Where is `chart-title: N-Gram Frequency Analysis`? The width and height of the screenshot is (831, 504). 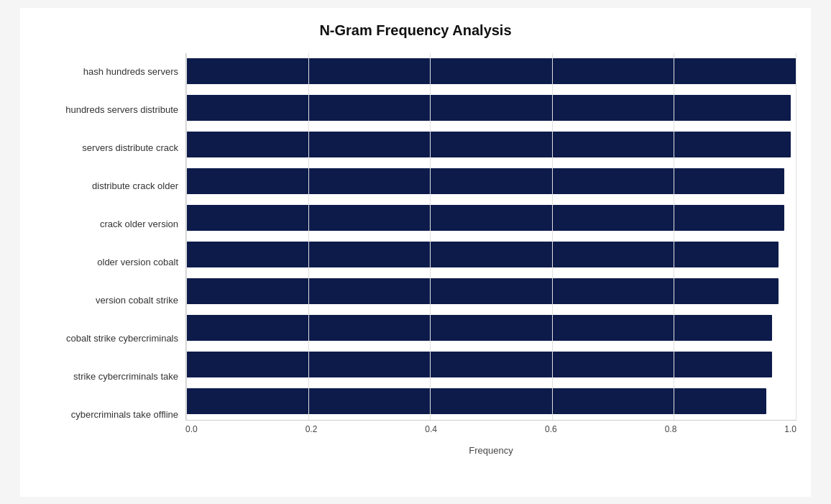 chart-title: N-Gram Frequency Analysis is located at coordinates (416, 30).